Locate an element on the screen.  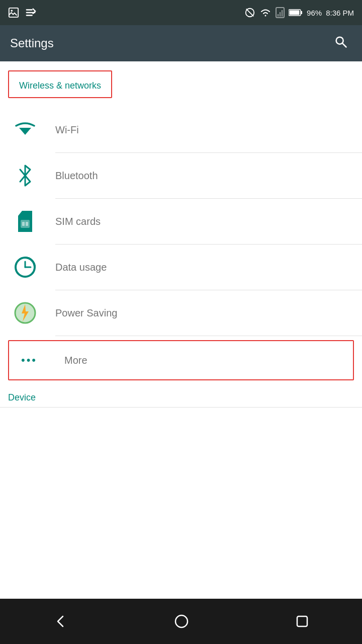
back-button is located at coordinates (60, 621).